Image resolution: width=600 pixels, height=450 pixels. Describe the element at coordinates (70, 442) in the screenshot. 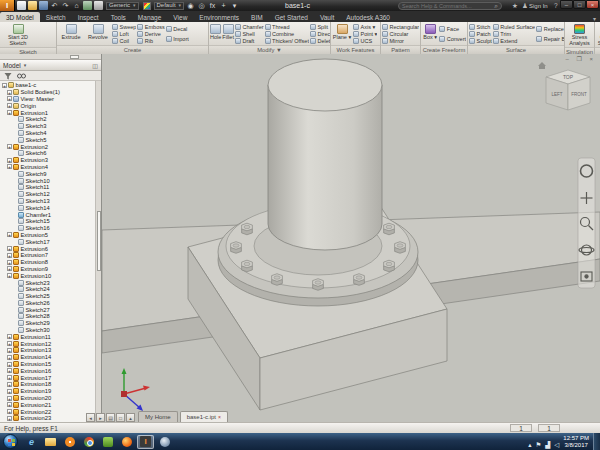

I see `taskbar-media-player-icon` at that location.